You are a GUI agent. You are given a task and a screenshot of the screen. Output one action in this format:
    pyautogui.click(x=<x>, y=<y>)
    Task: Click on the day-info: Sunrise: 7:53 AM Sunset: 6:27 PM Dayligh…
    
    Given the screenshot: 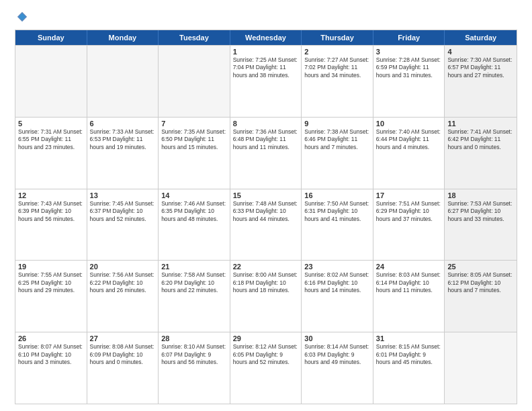 What is the action you would take?
    pyautogui.click(x=481, y=212)
    